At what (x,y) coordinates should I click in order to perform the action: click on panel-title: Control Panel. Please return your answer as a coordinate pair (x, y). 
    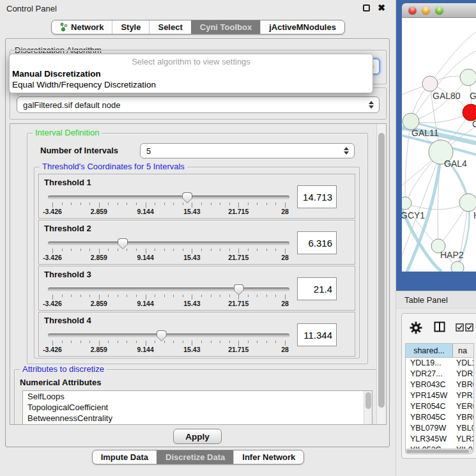
    Looking at the image, I should click on (28, 9).